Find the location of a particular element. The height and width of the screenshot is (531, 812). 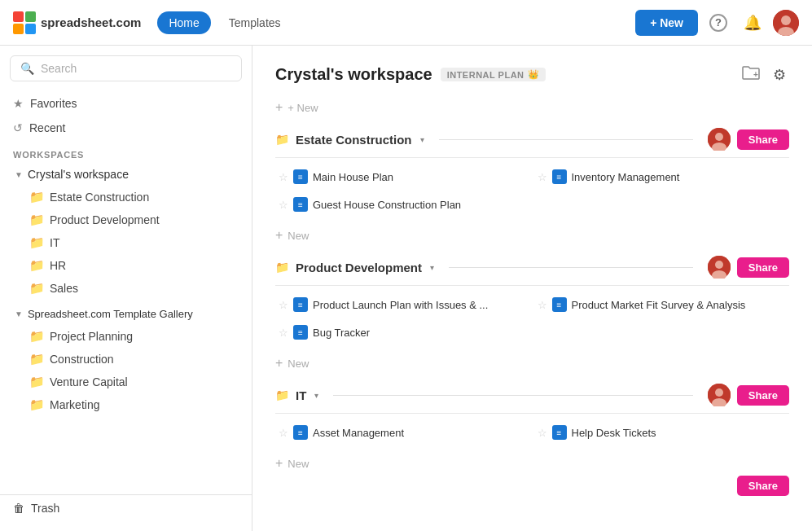

product-folder-header: 📁 Product Development ▾ Share is located at coordinates (533, 267).